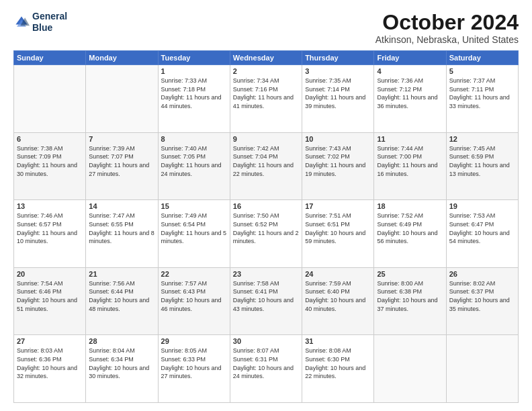 This screenshot has width=532, height=411. What do you see at coordinates (338, 341) in the screenshot?
I see `day-number: 31` at bounding box center [338, 341].